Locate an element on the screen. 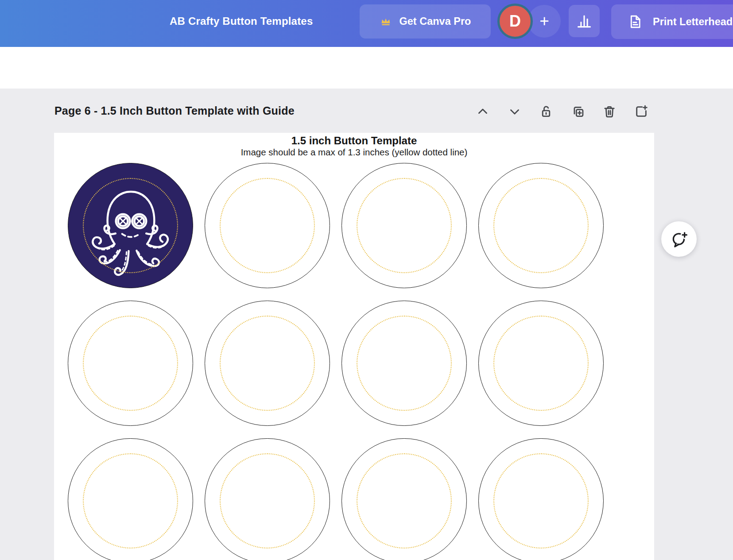 The height and width of the screenshot is (560, 733). add-comment-icon is located at coordinates (679, 239).